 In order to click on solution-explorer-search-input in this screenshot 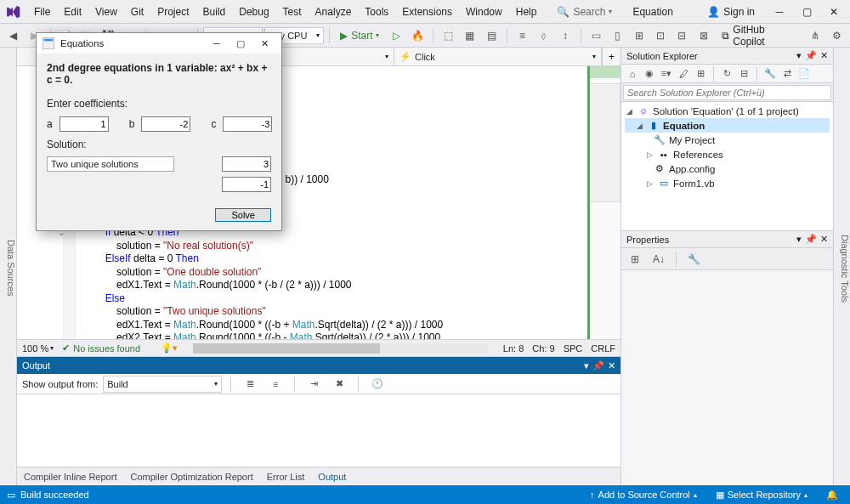, I will do `click(728, 93)`.